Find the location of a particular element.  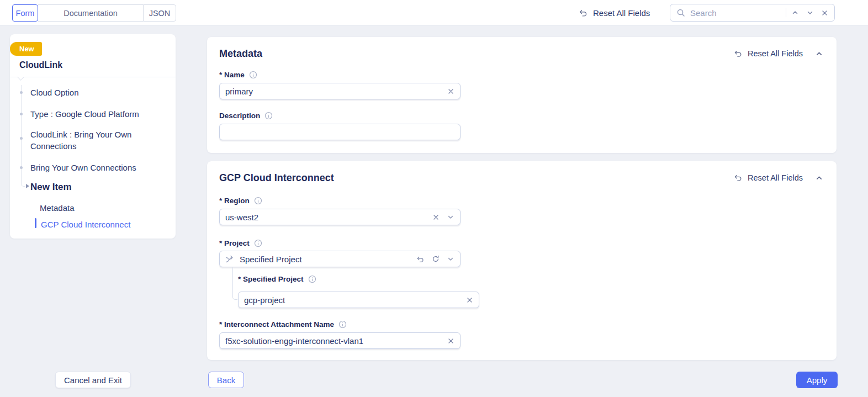

name-input is located at coordinates (334, 92).